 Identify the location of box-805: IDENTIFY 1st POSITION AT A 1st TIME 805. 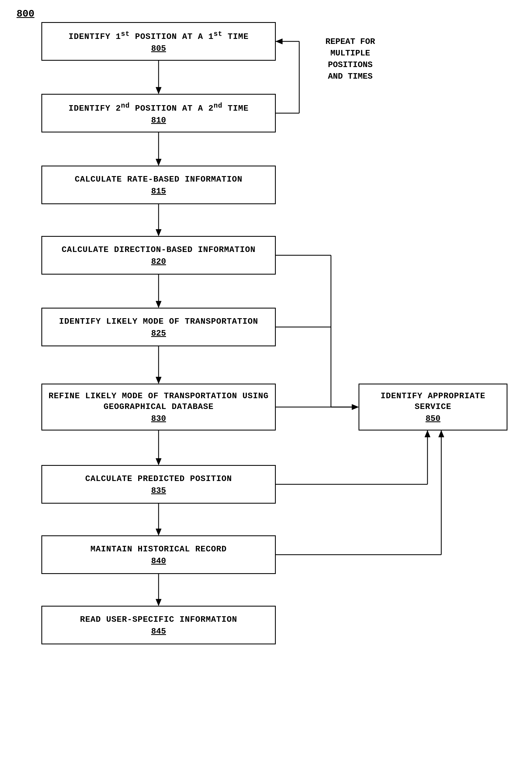
(159, 41).